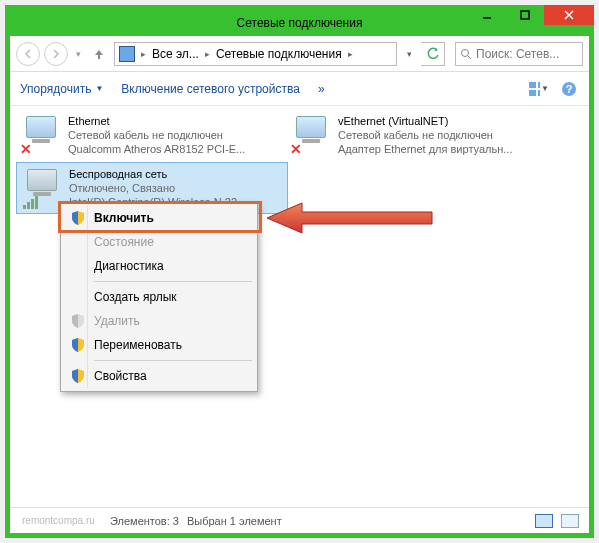  Describe the element at coordinates (569, 89) in the screenshot. I see `help-button: ?` at that location.